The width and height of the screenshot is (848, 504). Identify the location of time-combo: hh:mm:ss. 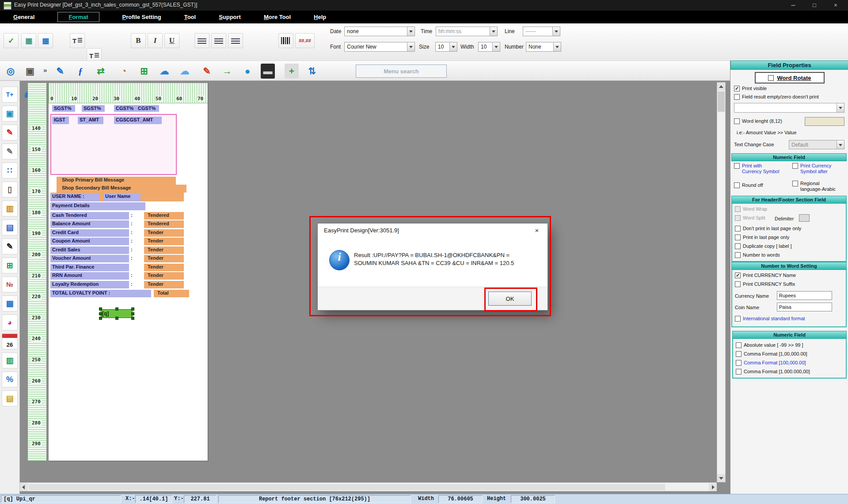
(467, 31).